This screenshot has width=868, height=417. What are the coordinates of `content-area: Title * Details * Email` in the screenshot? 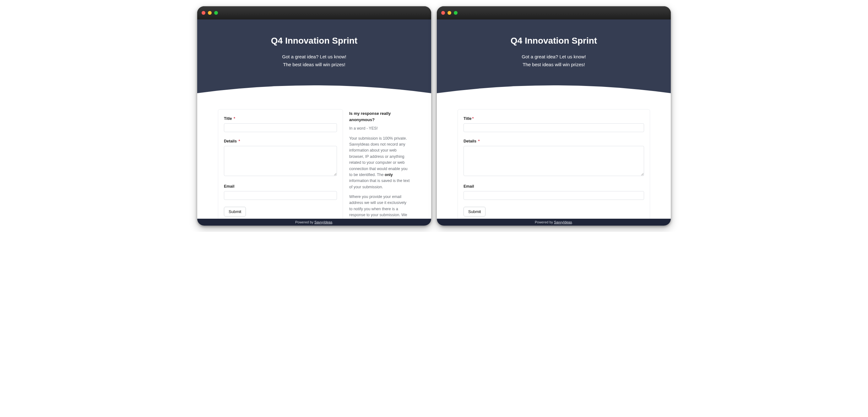 It's located at (314, 162).